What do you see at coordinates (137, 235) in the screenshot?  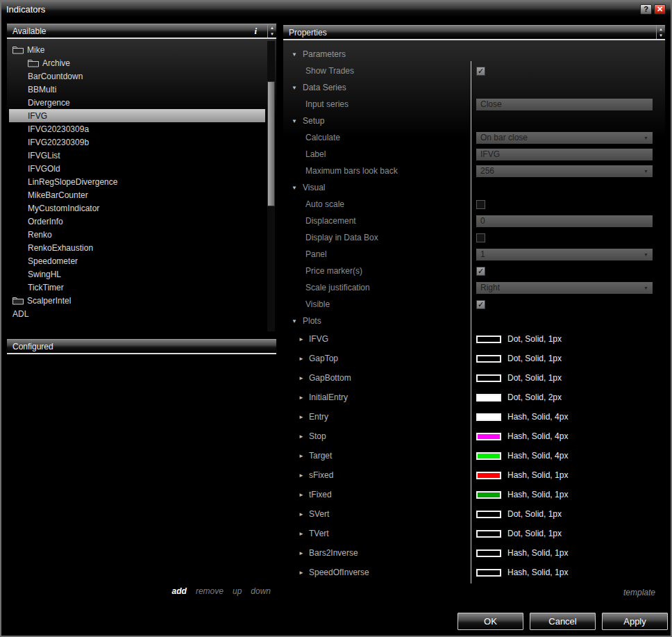 I see `tree-item-renko: Renko` at bounding box center [137, 235].